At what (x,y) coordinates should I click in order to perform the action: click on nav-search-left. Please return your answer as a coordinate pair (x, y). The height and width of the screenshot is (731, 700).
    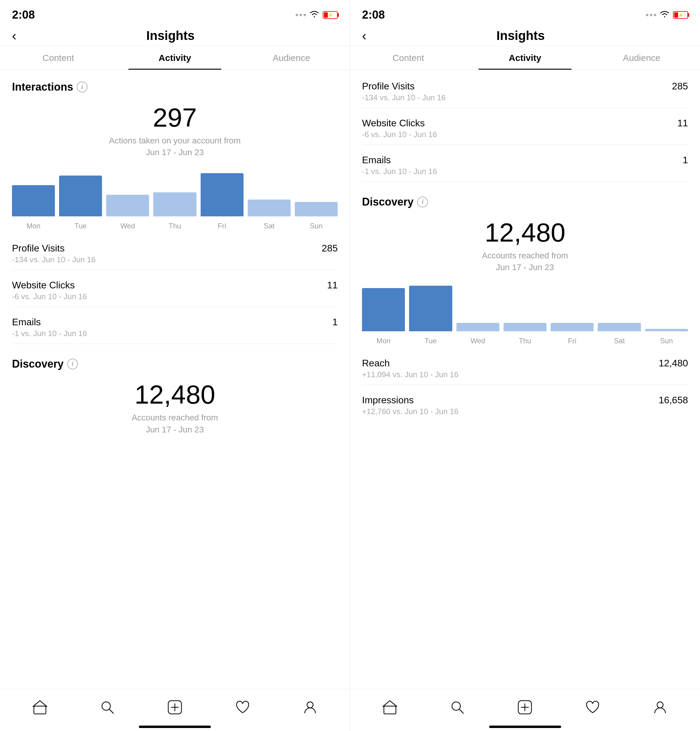
    Looking at the image, I should click on (107, 707).